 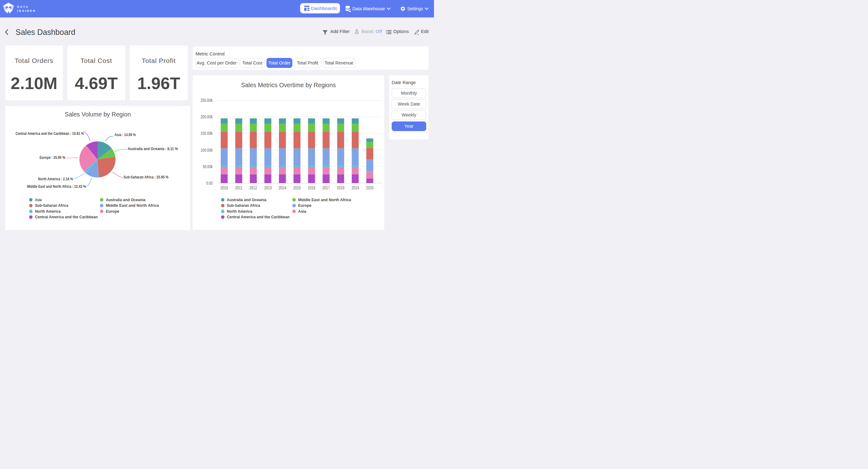 I want to click on svg-text: 2020, so click(x=370, y=188).